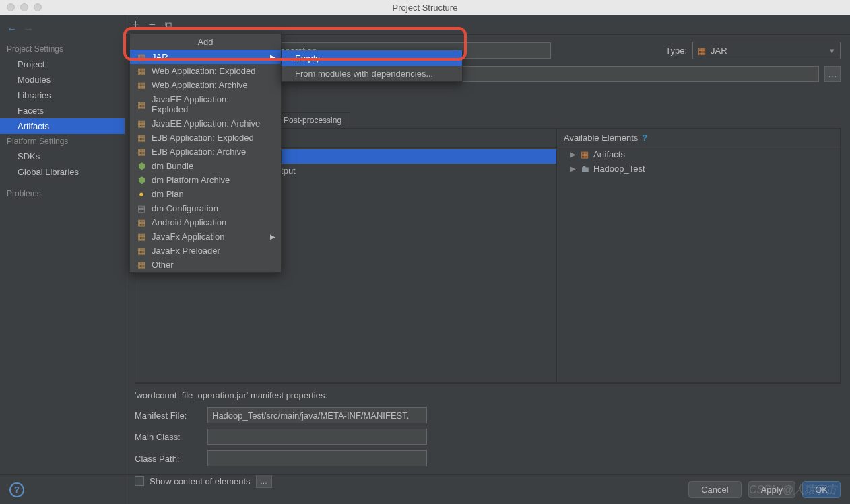 The image size is (850, 504). Describe the element at coordinates (425, 7) in the screenshot. I see `titlebar: Project Structure` at that location.